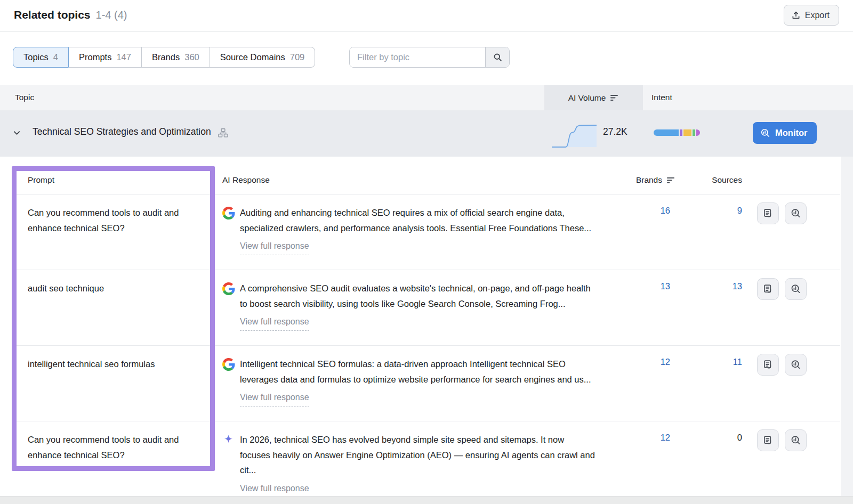 The width and height of the screenshot is (853, 504). I want to click on entity-tabs: Topics 4 Prompts 147 Brands 360 Source D…, so click(164, 58).